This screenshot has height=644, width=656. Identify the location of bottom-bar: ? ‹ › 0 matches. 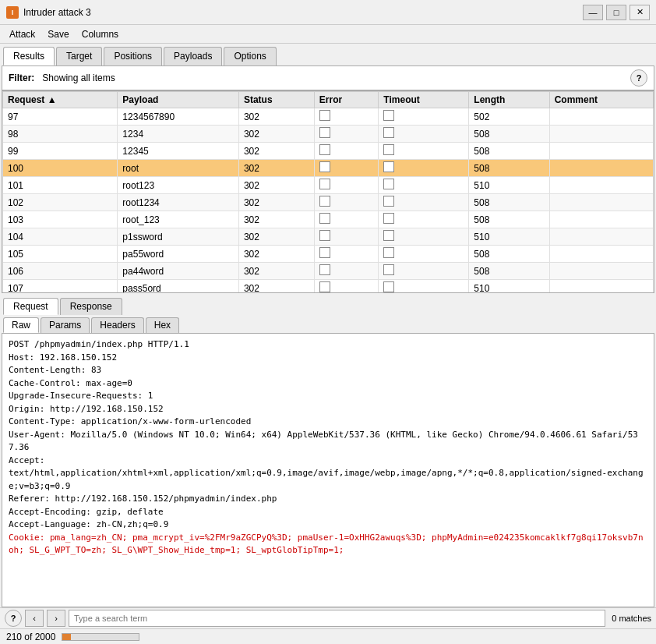
(328, 617).